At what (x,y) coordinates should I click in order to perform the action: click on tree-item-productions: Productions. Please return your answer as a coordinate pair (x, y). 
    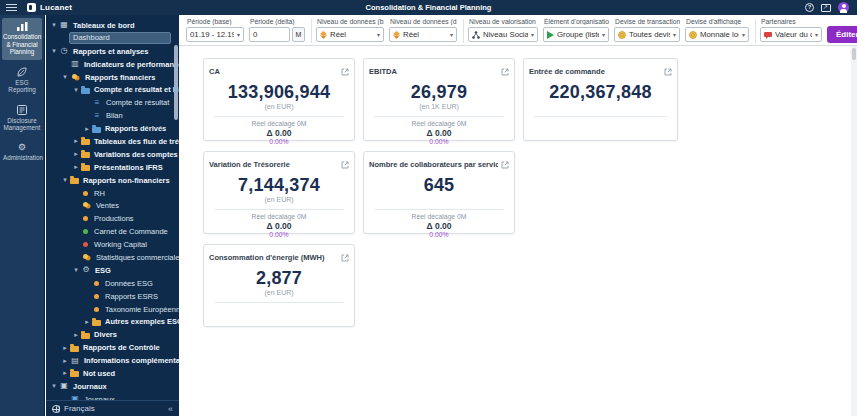
    Looking at the image, I should click on (112, 218).